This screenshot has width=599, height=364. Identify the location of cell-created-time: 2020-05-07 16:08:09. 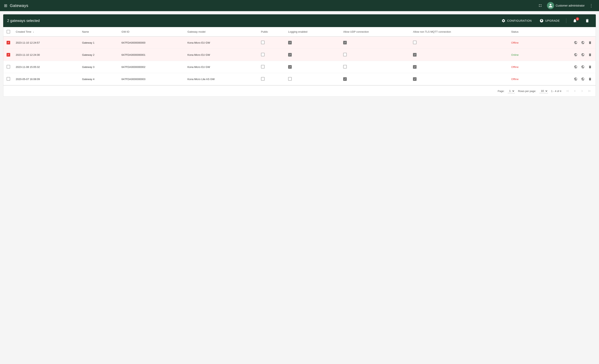
(46, 79).